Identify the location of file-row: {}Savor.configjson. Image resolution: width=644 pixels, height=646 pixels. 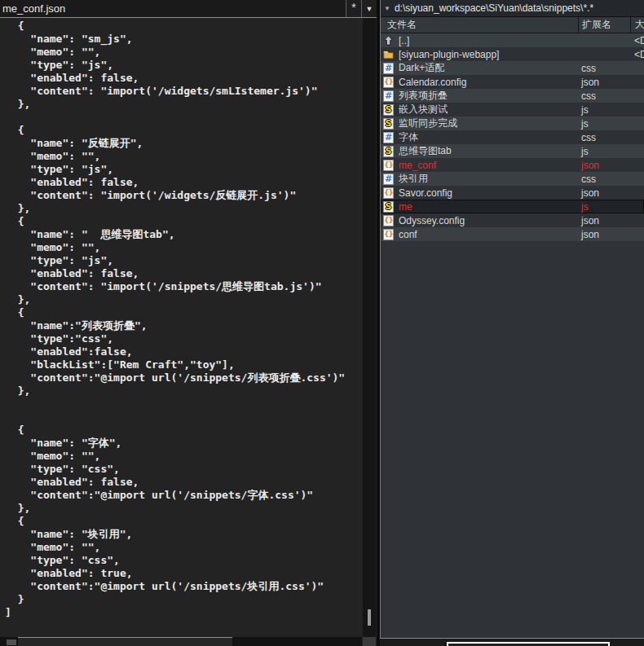
(512, 192).